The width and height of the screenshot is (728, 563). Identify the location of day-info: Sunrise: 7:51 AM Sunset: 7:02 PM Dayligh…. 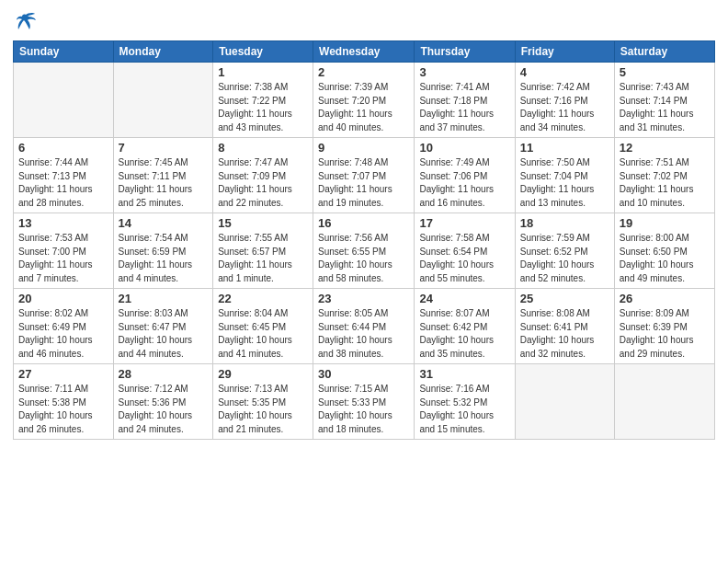
(665, 183).